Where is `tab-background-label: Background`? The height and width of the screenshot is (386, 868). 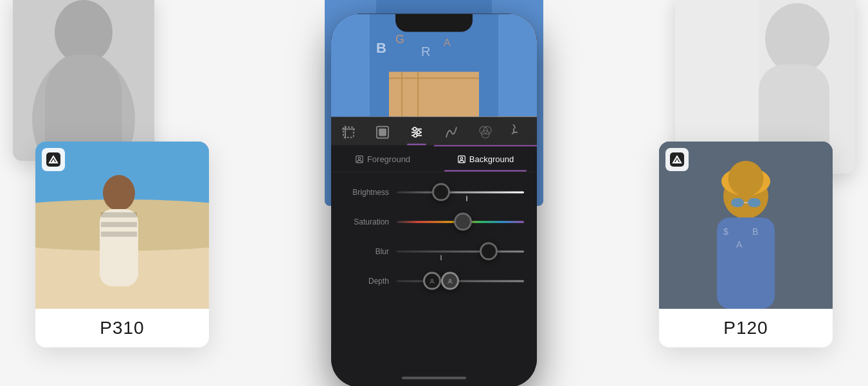 tab-background-label: Background is located at coordinates (491, 160).